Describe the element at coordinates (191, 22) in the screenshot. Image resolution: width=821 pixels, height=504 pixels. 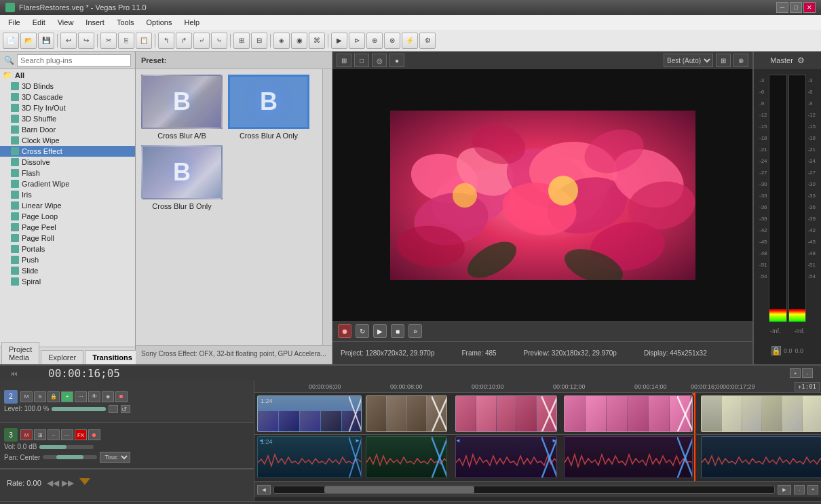
I see `menu-help: Help` at that location.